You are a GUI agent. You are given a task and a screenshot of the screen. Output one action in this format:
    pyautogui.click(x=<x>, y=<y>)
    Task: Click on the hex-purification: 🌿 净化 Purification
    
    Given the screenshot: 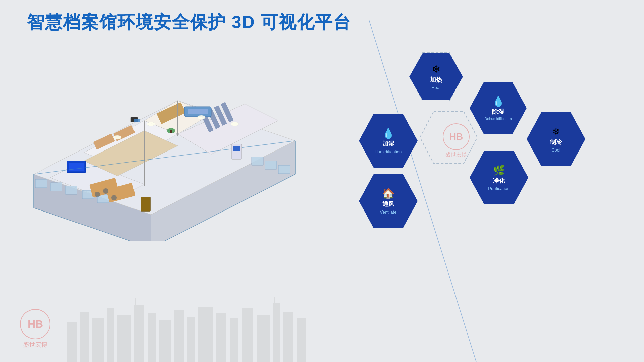 What is the action you would take?
    pyautogui.click(x=499, y=178)
    